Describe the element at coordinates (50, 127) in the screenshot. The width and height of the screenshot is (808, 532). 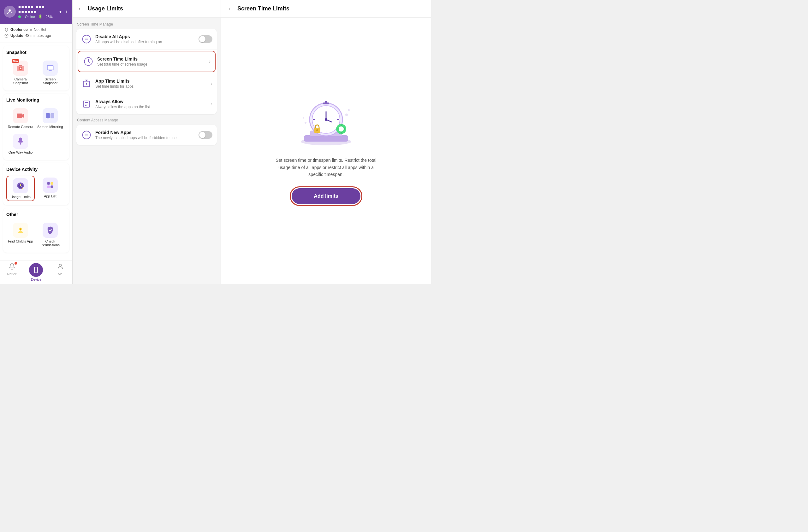
I see `screen-mirroring-label: Screen Mirroring` at that location.